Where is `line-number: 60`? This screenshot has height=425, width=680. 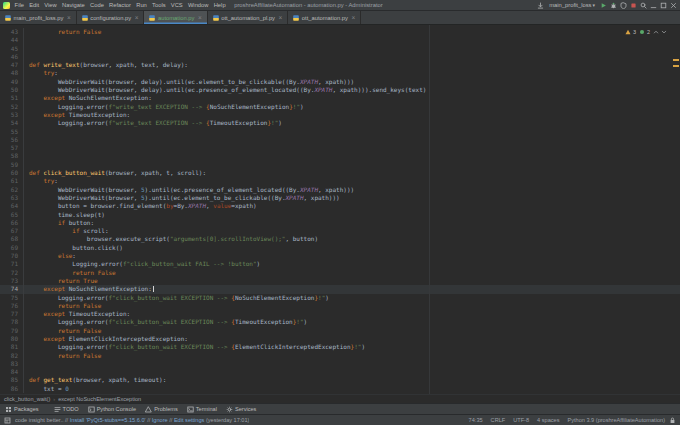 line-number: 60 is located at coordinates (12, 173).